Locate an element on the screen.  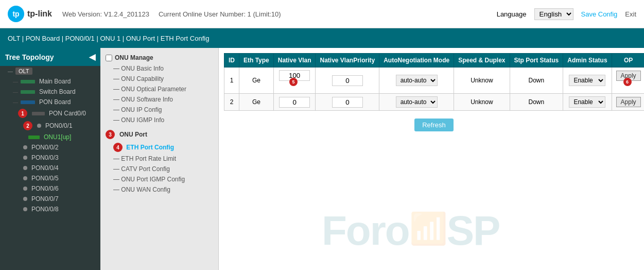
port-dot-pon004 is located at coordinates (25, 168).